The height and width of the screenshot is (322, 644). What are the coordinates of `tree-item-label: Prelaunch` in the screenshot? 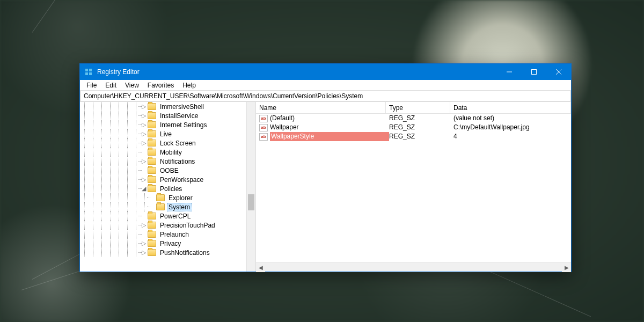 It's located at (174, 235).